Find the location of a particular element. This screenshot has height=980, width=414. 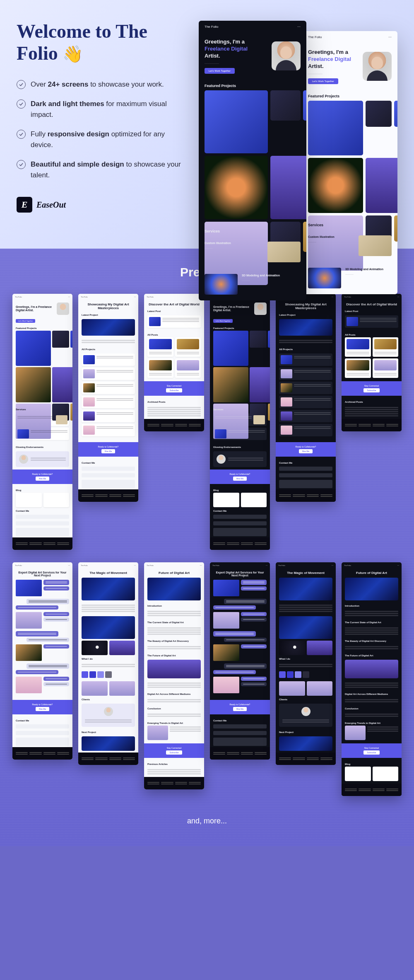

preview-project-detail-dark: The Folio⋯ The Magic of Movement What I … is located at coordinates (306, 664).